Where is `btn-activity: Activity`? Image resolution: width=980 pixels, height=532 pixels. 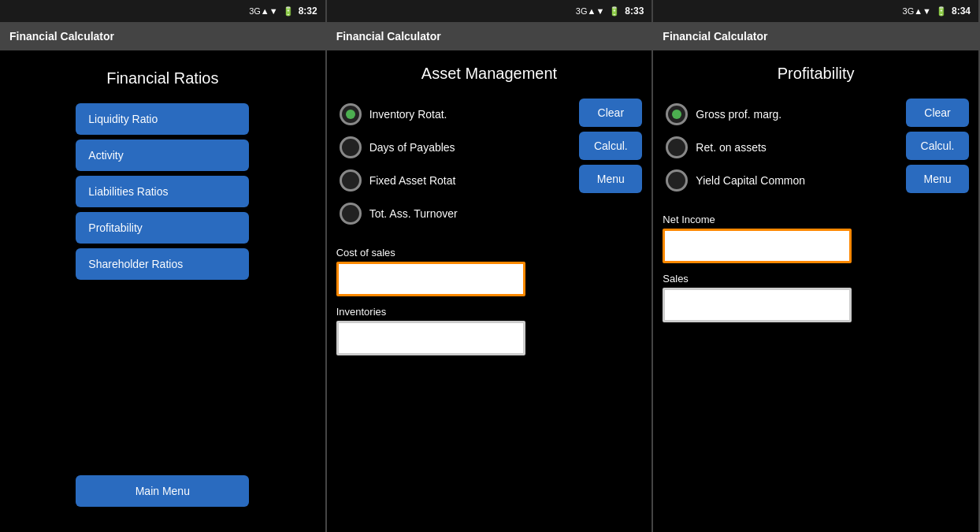
btn-activity: Activity is located at coordinates (162, 155).